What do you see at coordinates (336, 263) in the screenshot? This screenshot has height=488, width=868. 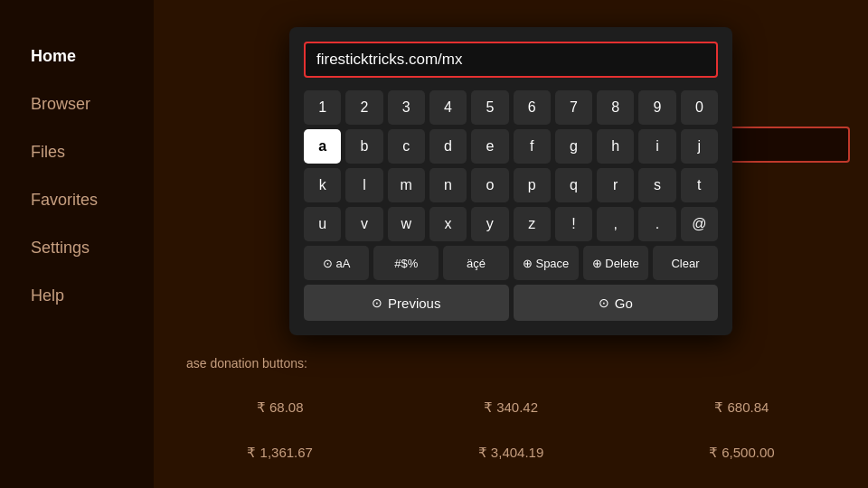 I see `key-capslock: ⊙ aA` at bounding box center [336, 263].